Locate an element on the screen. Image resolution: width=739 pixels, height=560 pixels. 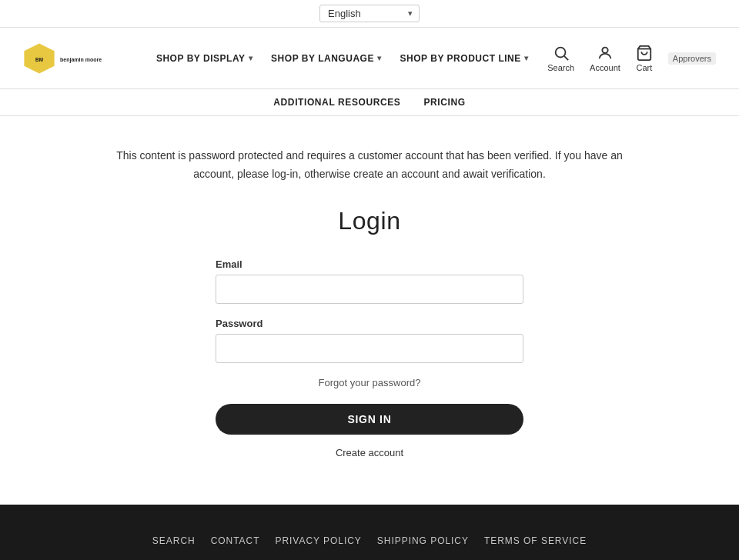
forgot-password-link: Forgot your password? is located at coordinates (370, 383).